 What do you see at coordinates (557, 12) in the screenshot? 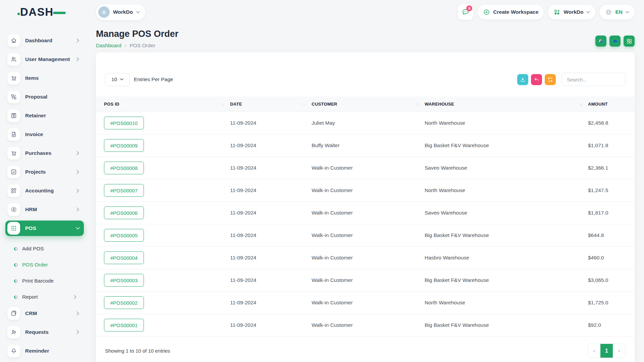
I see `apps-grid-icon` at bounding box center [557, 12].